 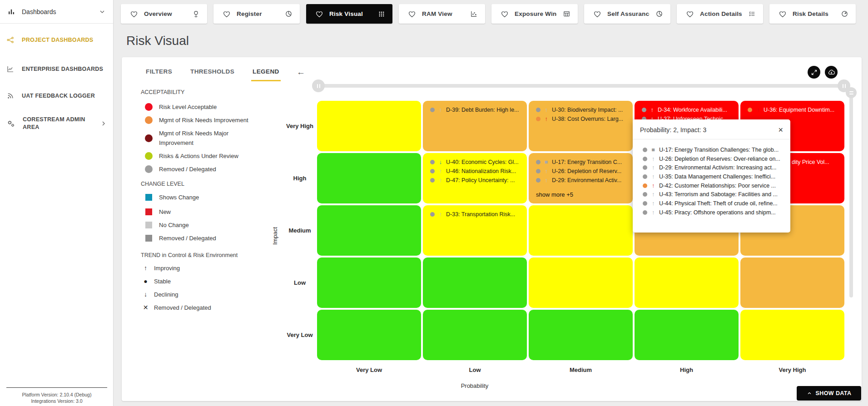 I want to click on legend-square, so click(x=149, y=238).